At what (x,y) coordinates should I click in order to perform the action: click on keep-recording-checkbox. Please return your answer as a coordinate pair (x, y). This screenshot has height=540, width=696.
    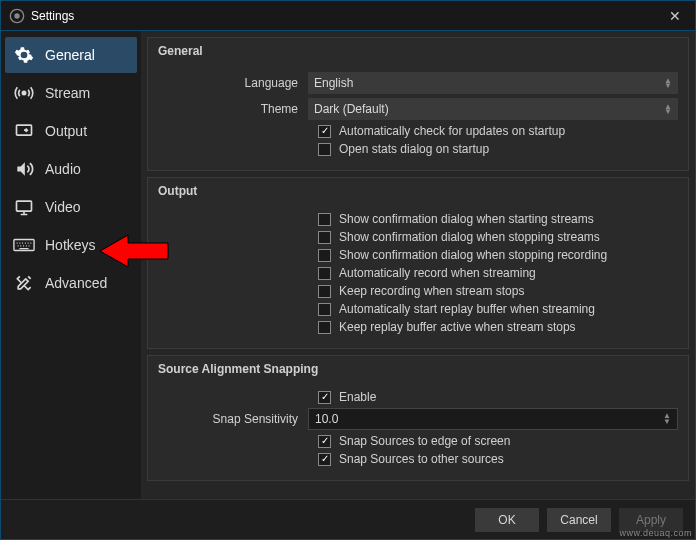
    Looking at the image, I should click on (324, 292).